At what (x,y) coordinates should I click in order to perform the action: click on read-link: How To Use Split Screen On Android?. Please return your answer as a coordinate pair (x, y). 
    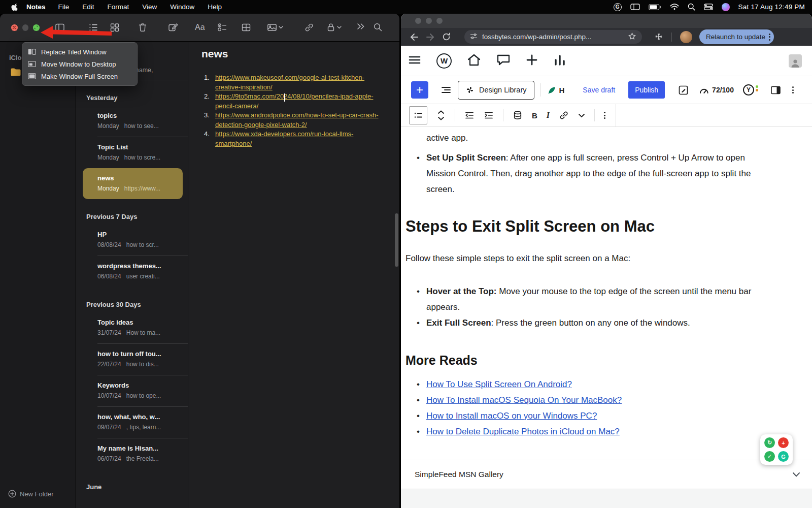
    Looking at the image, I should click on (499, 384).